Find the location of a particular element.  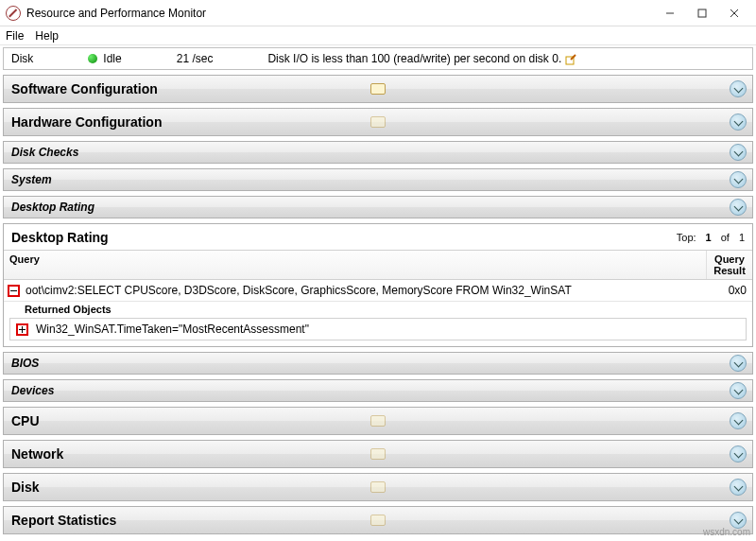

section-label: Desktop Rating is located at coordinates (53, 207).